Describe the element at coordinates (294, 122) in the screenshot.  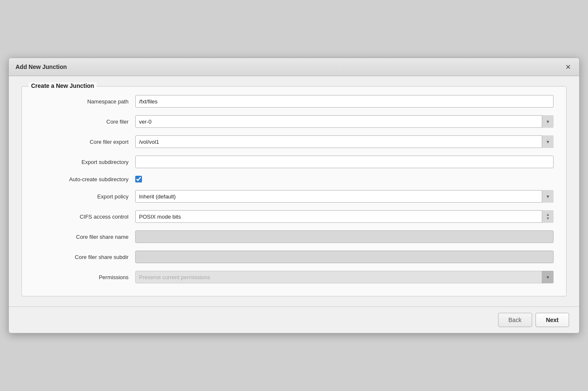
I see `core-filer-row: Core filer ver-0 ▼` at that location.